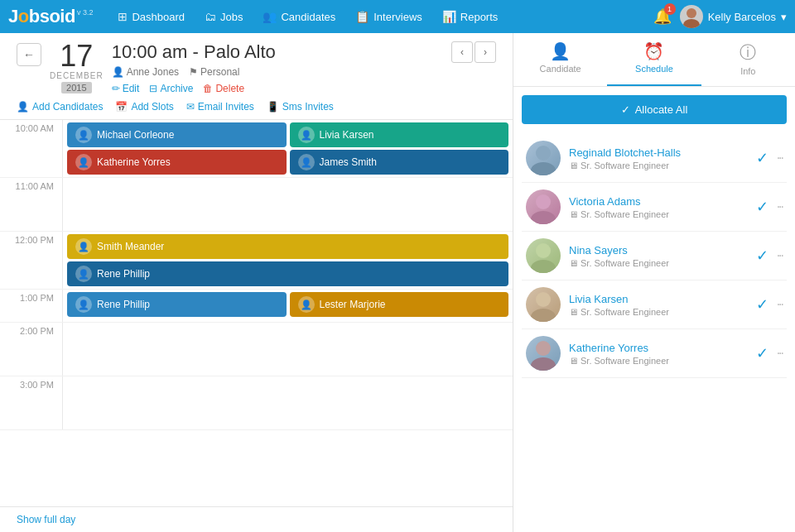 The width and height of the screenshot is (795, 532). Describe the element at coordinates (31, 204) in the screenshot. I see `time-label: 11:00 AM` at that location.